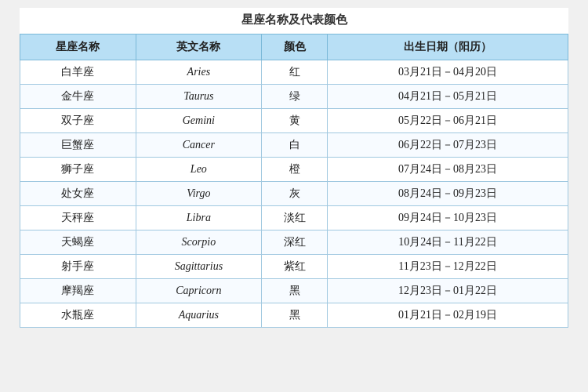 This screenshot has width=588, height=392. Describe the element at coordinates (78, 292) in the screenshot. I see `cell-chinese-name: 摩羯座` at that location.